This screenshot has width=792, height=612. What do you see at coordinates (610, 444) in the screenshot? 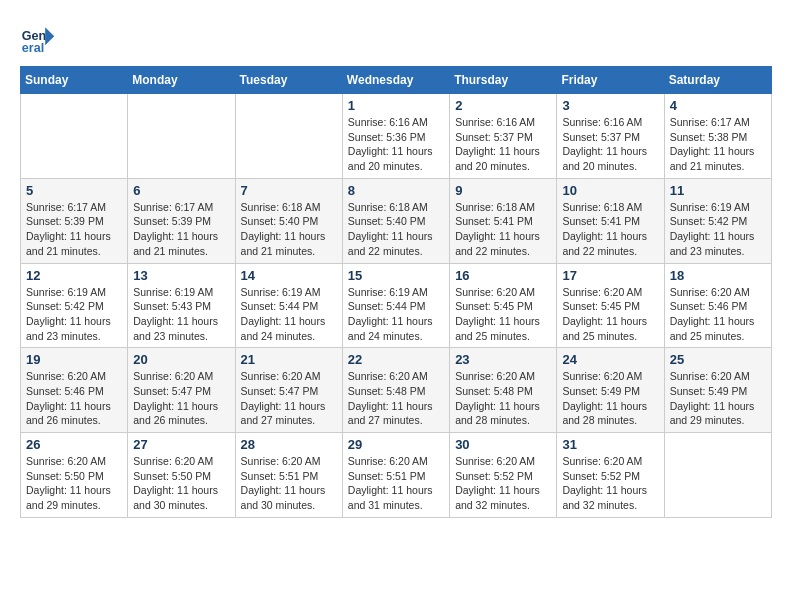
I see `day-number: 31` at bounding box center [610, 444].